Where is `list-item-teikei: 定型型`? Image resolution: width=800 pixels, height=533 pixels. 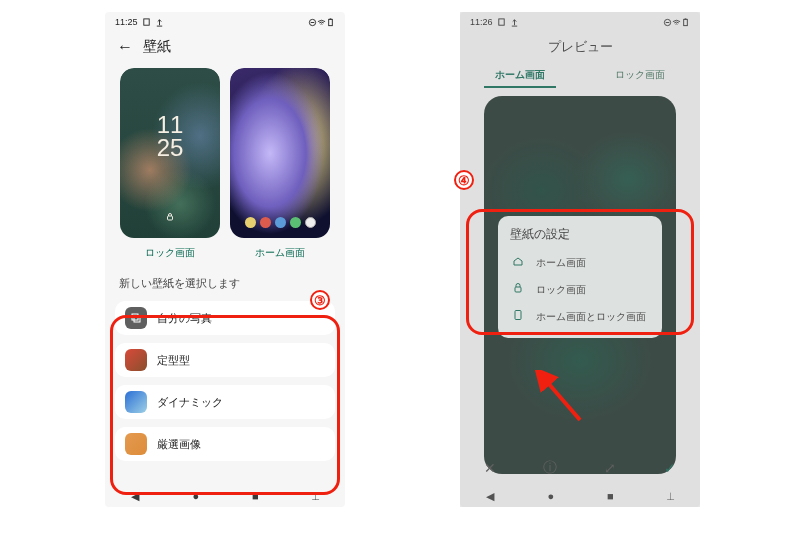
list-item-teikei: 定型型 is located at coordinates (225, 360).